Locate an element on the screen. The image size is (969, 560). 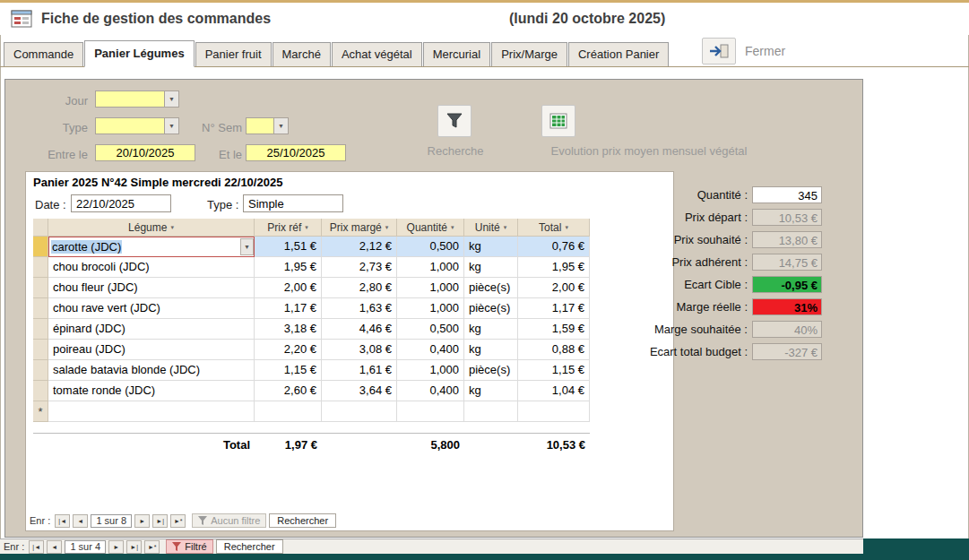
close-button is located at coordinates (719, 51).